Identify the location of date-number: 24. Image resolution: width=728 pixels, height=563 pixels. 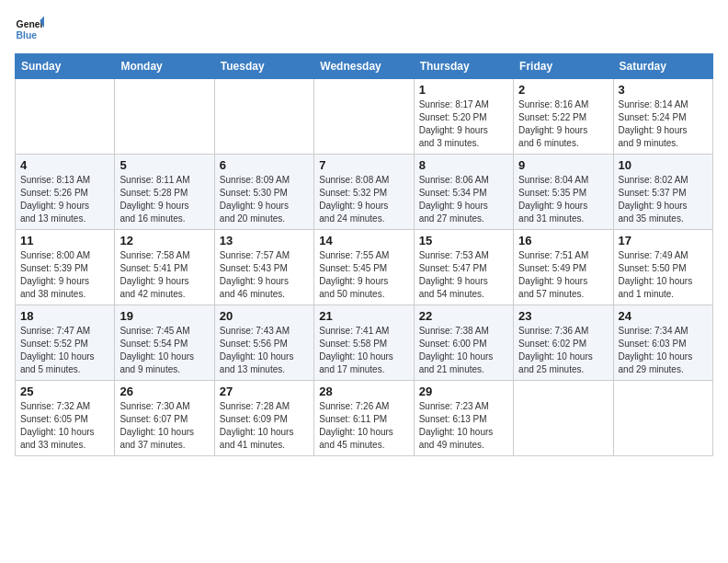
(664, 316).